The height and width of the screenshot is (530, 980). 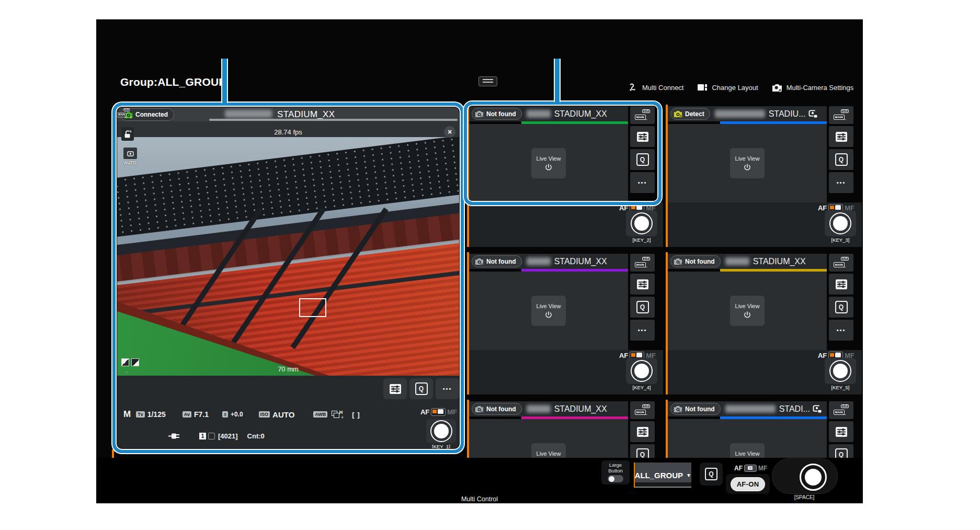 What do you see at coordinates (175, 436) in the screenshot?
I see `power-plug-icon` at bounding box center [175, 436].